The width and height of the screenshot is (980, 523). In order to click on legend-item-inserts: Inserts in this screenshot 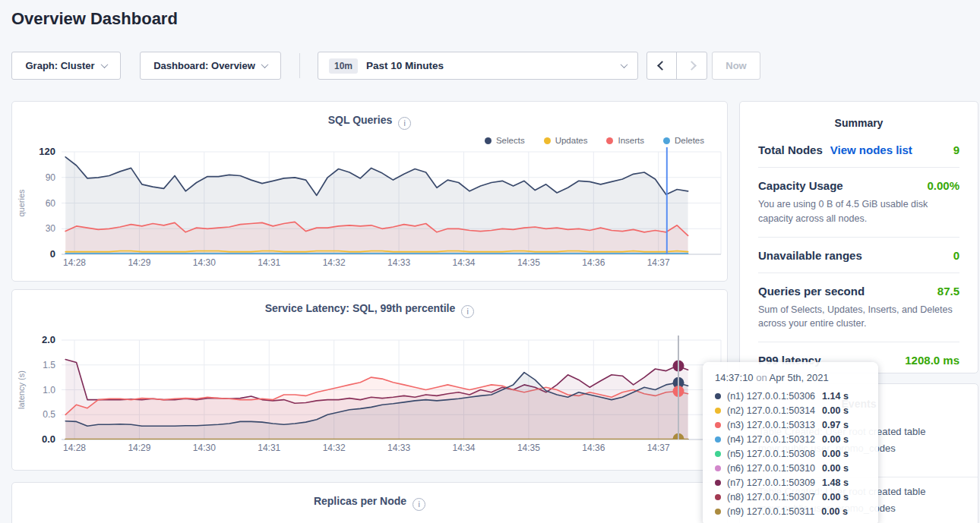, I will do `click(625, 140)`.